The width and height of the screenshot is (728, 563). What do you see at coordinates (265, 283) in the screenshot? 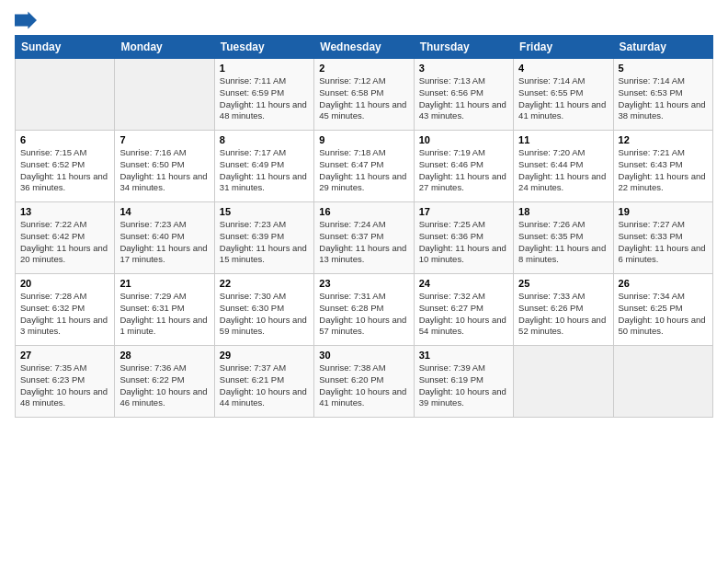
I see `day-number: 22` at bounding box center [265, 283].